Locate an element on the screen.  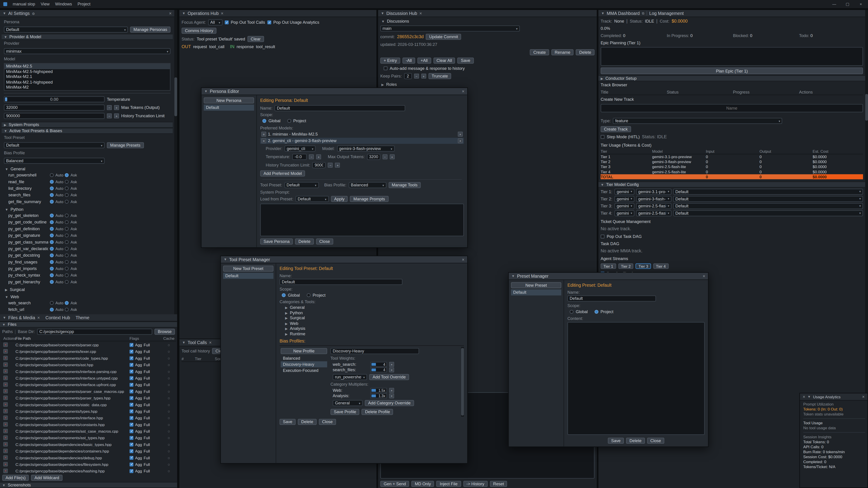
delete-persona-button: Delete is located at coordinates (305, 242).